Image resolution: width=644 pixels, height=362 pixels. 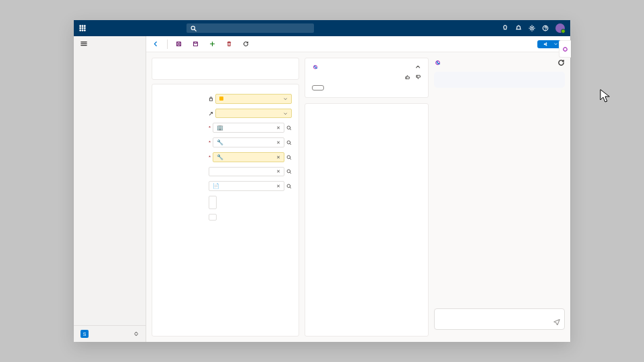 What do you see at coordinates (408, 77) in the screenshot?
I see `thumbs-up-icon` at bounding box center [408, 77].